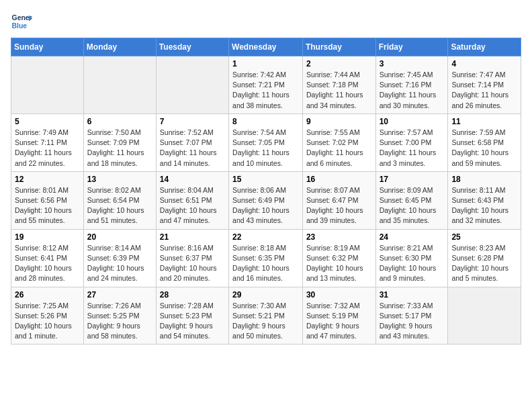 The width and height of the screenshot is (532, 411). Describe the element at coordinates (339, 47) in the screenshot. I see `weekday-header: Thursday` at that location.